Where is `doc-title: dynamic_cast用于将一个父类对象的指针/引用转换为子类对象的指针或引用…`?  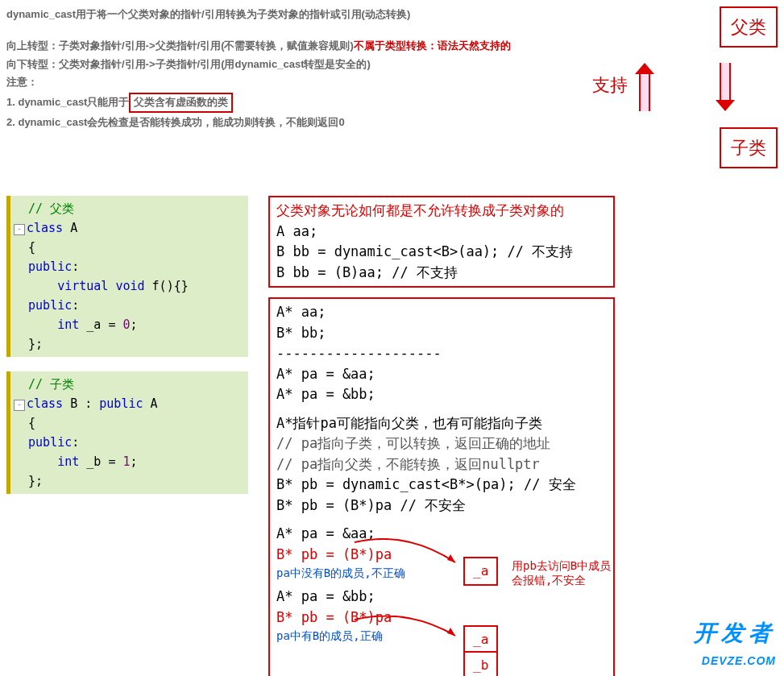 doc-title: dynamic_cast用于将一个父类对象的指针/引用转换为子类对象的指针或引用… is located at coordinates (297, 15).